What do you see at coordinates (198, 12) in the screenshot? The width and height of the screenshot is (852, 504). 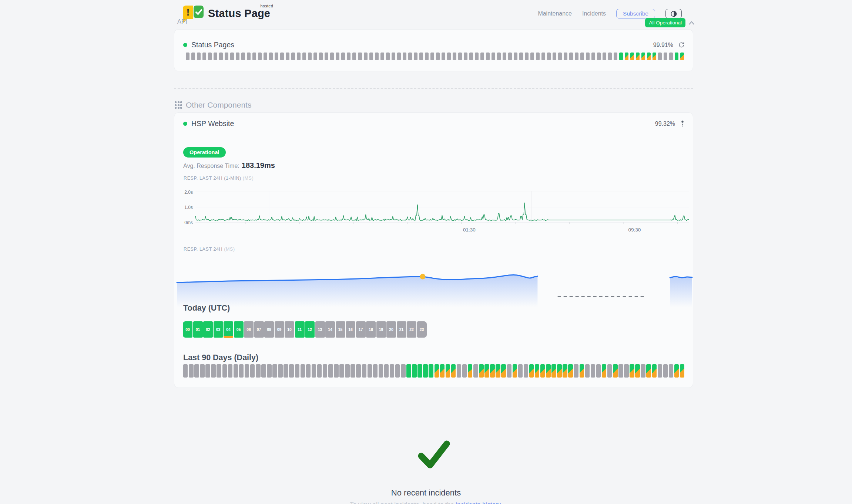 I see `logo-check-icon` at bounding box center [198, 12].